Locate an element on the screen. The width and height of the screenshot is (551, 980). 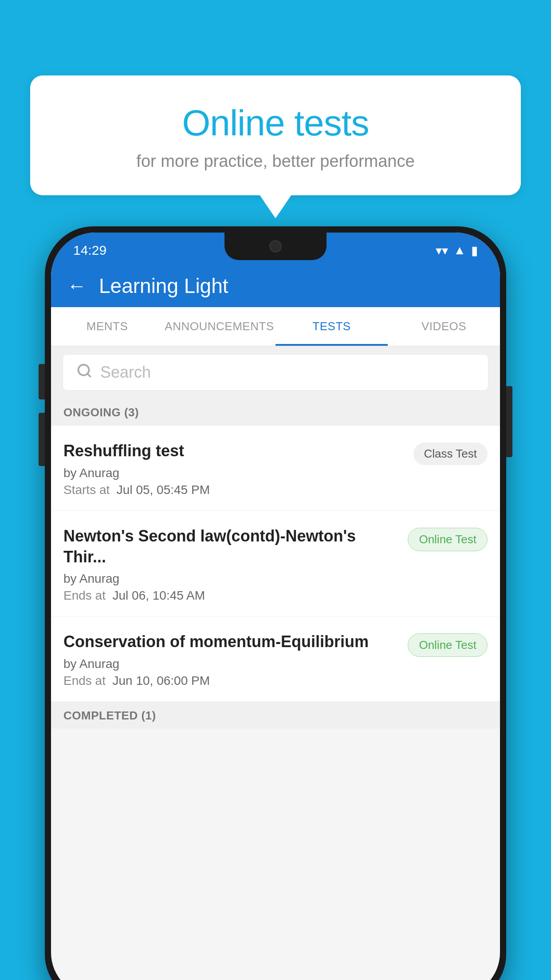
test-time-1: Starts at Jul 05, 05:45 PM is located at coordinates (235, 490).